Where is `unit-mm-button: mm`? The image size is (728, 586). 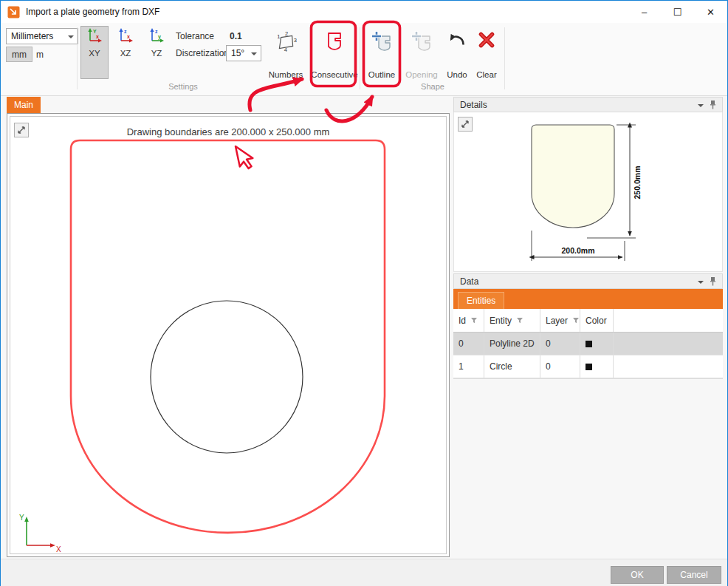
unit-mm-button: mm is located at coordinates (19, 55).